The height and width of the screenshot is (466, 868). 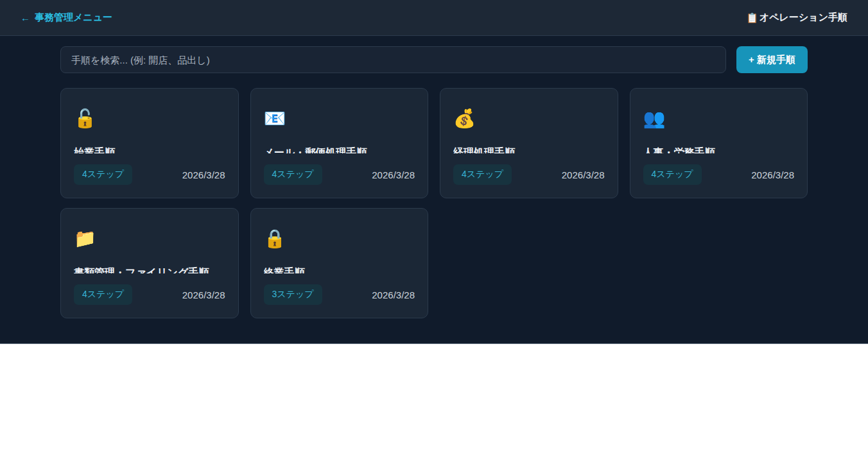 What do you see at coordinates (529, 143) in the screenshot?
I see `procedure-card-accounting: 💰 経理処理手順 4ステップ 2026/3/28` at bounding box center [529, 143].